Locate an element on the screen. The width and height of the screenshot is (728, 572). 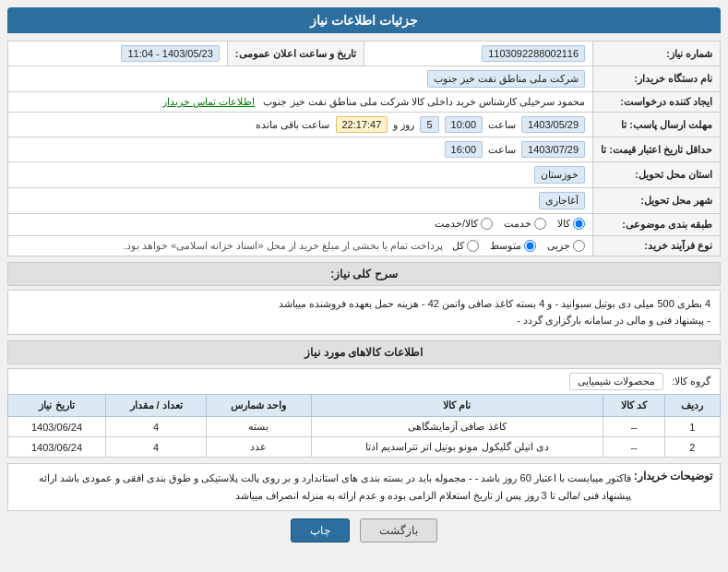
table-row: 1--کاغذ صافی آزمایشگاهیبسته41403/06/24 is located at coordinates (364, 427).